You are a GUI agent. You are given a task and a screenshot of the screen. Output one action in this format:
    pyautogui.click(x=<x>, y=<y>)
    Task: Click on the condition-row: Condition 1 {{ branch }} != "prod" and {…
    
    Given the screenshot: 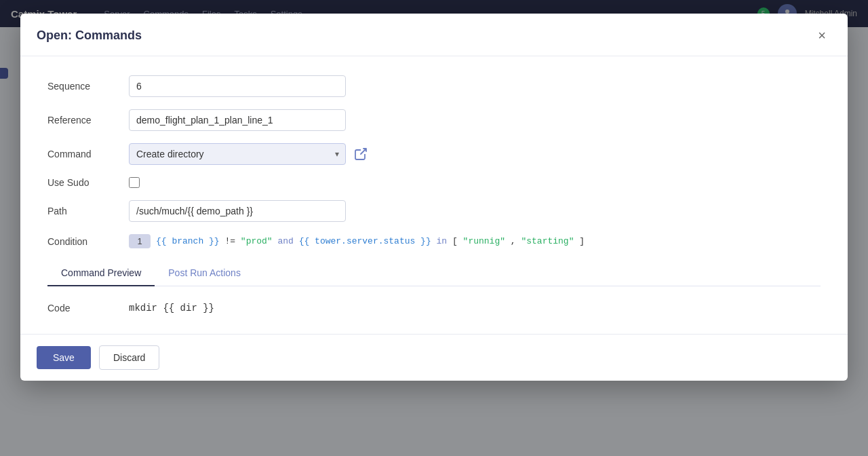 What is the action you would take?
    pyautogui.click(x=434, y=242)
    